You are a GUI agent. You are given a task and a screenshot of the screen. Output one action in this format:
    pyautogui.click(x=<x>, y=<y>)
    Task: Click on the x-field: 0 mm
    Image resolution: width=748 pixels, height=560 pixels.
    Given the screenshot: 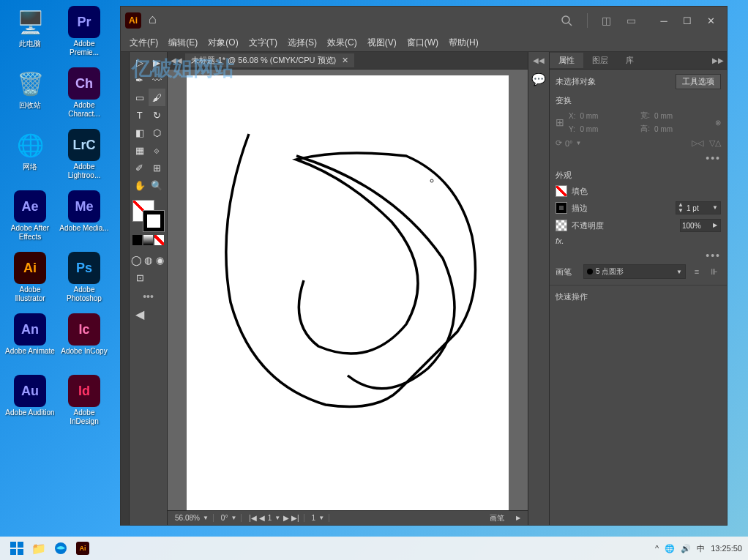 What is the action you would take?
    pyautogui.click(x=607, y=116)
    